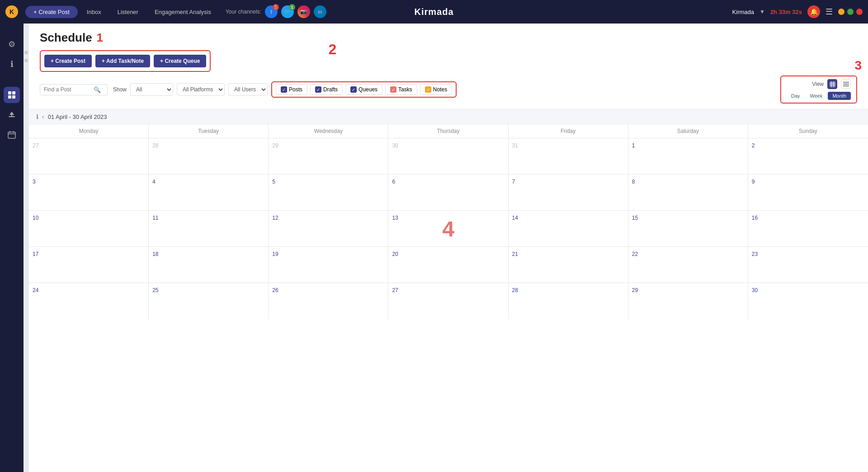 This screenshot has height=472, width=868. What do you see at coordinates (97, 90) in the screenshot?
I see `search-icon: 🔍` at bounding box center [97, 90].